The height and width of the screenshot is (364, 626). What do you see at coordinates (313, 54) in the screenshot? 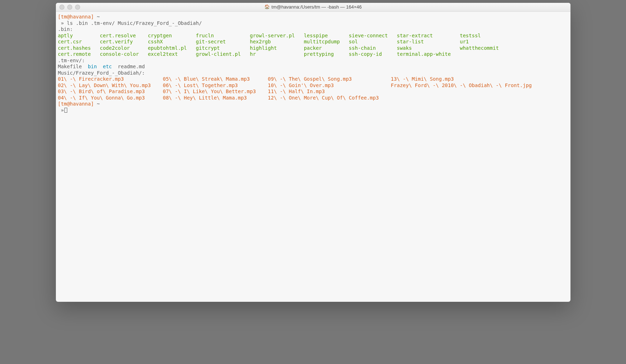
I see `bin-file-row: cert.remote console-color excel2text gro…` at bounding box center [313, 54].